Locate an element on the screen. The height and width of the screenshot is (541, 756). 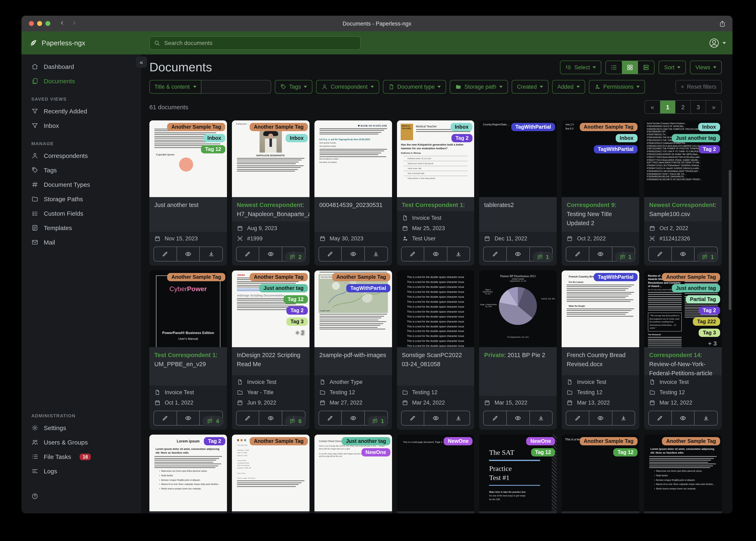
document-thumbnail: Patient BP Distribution 2011Isolated Sys… is located at coordinates (518, 309).